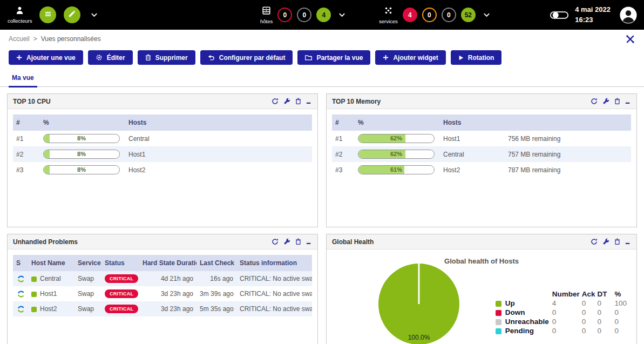 The width and height of the screenshot is (644, 344). I want to click on legend-row: Down 0 0 0 0, so click(561, 312).